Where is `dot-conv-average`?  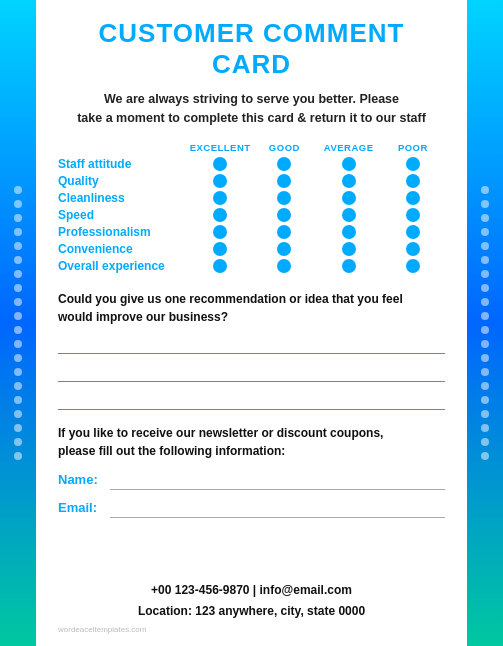
dot-conv-average is located at coordinates (349, 249).